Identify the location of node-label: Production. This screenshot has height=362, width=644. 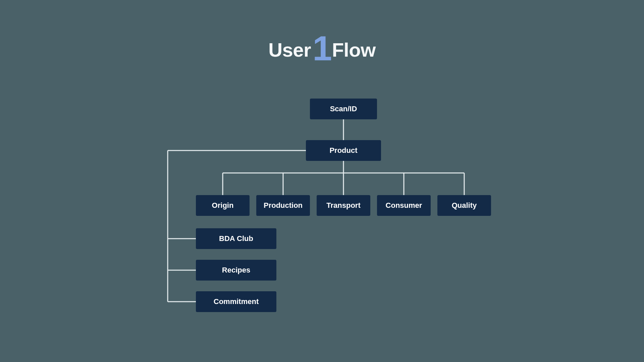
(283, 205).